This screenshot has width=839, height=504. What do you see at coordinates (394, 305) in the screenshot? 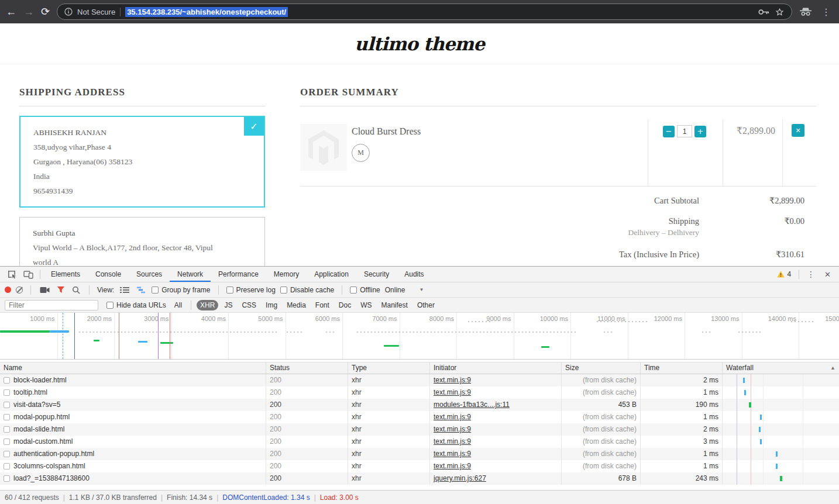
I see `filter-type-manifest: Manifest` at bounding box center [394, 305].